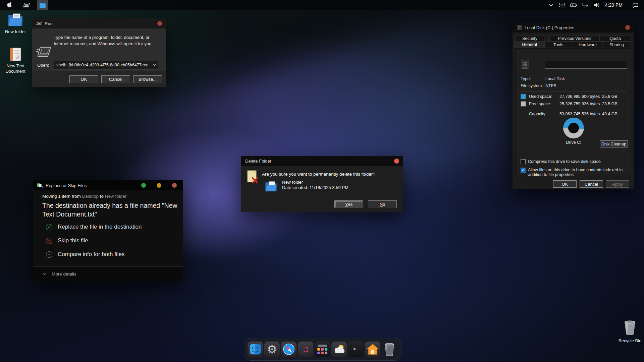 The height and width of the screenshot is (362, 644). What do you see at coordinates (94, 227) in the screenshot?
I see `option-replace-file: ✓ Replace the file in the destination` at bounding box center [94, 227].